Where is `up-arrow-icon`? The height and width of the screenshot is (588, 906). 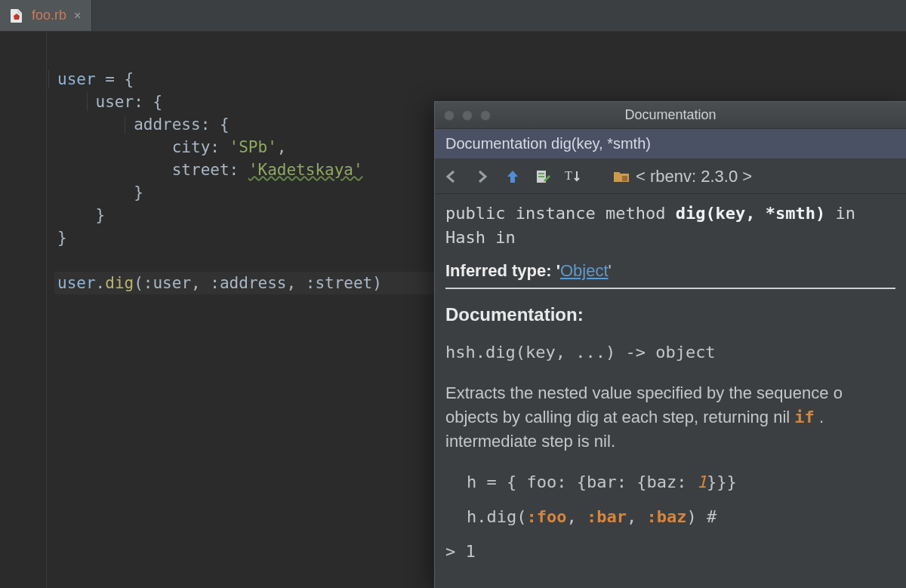 up-arrow-icon is located at coordinates (513, 177).